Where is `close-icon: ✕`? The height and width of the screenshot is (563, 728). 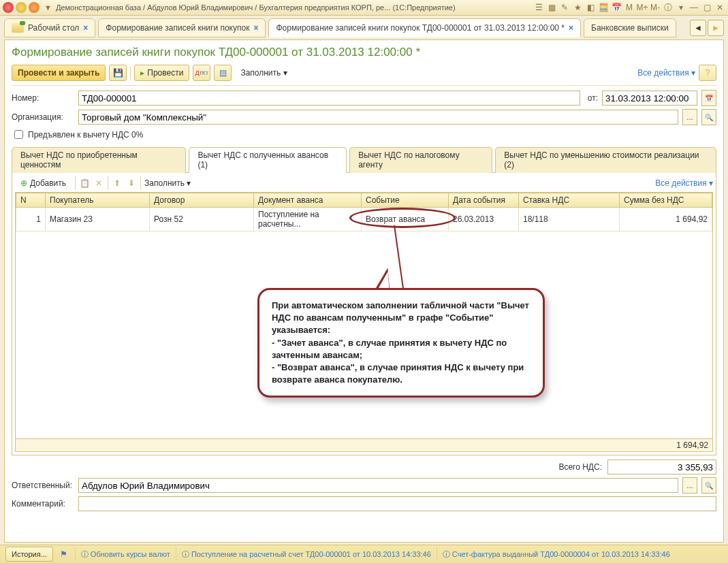 close-icon: ✕ is located at coordinates (720, 7).